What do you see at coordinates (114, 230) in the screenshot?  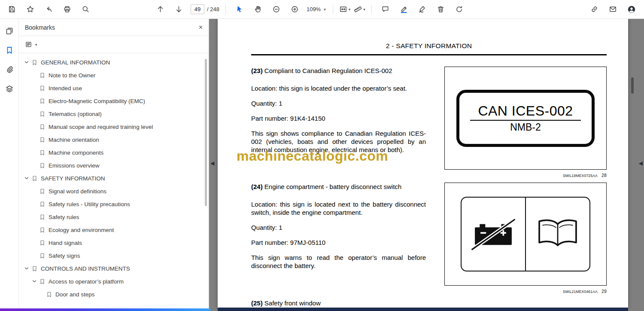 I see `bookmark-item: Ecology and environment` at bounding box center [114, 230].